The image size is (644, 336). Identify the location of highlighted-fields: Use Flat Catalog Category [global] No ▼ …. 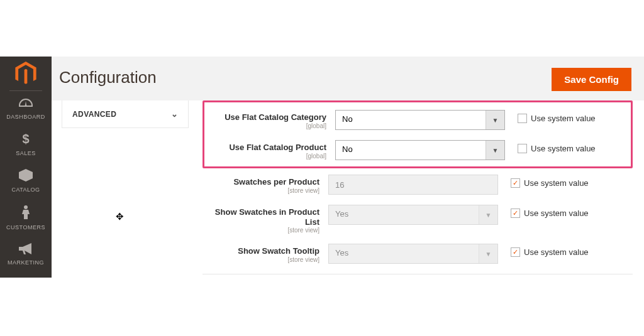
(418, 134).